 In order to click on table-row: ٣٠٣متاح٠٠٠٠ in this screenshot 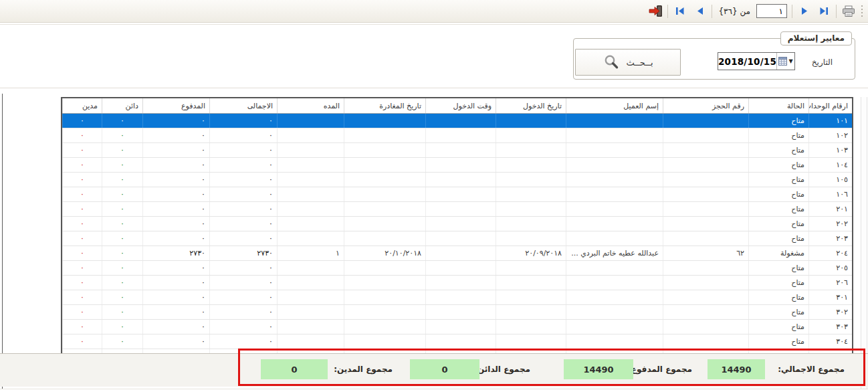, I will do `click(457, 327)`.